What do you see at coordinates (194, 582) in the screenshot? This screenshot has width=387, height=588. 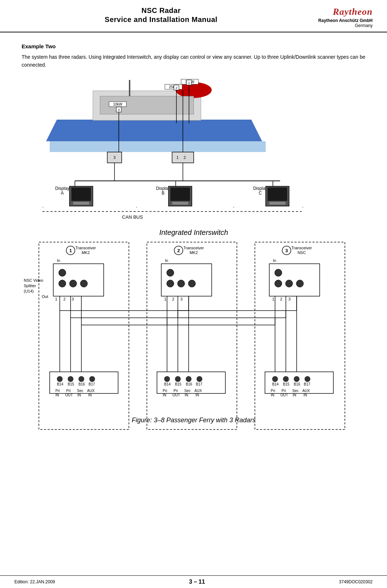 I see `page-footer: Edition: 22.JAN.2009 3 – 11 3749DOC02030…` at bounding box center [194, 582].